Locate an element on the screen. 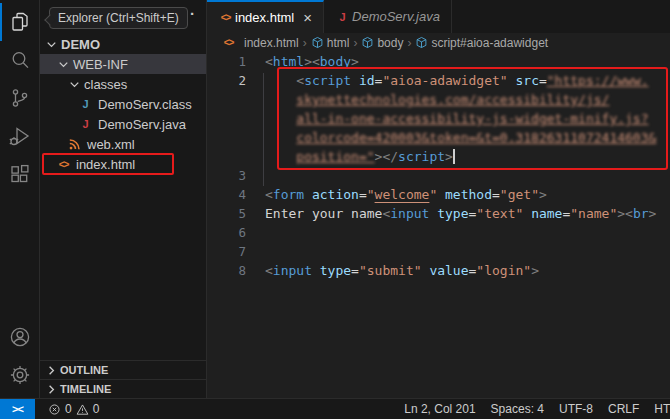 The height and width of the screenshot is (419, 670). activity-bar-item-account is located at coordinates (20, 337).